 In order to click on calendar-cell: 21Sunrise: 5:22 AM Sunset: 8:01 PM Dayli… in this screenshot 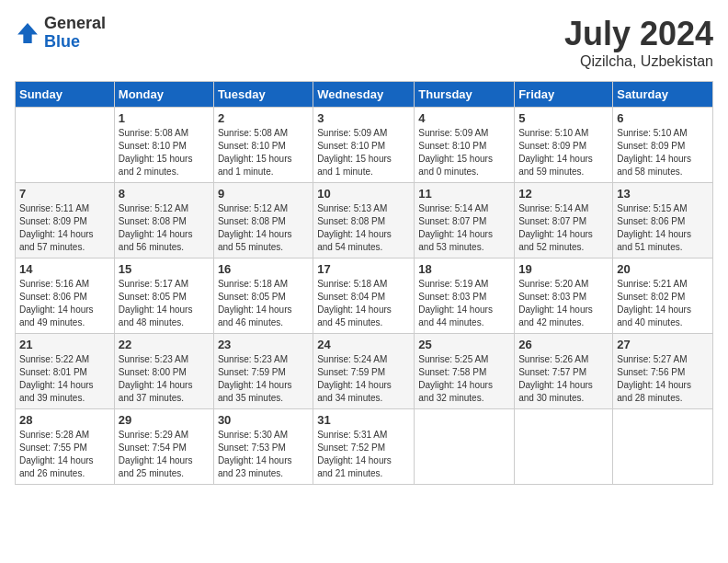, I will do `click(65, 372)`.